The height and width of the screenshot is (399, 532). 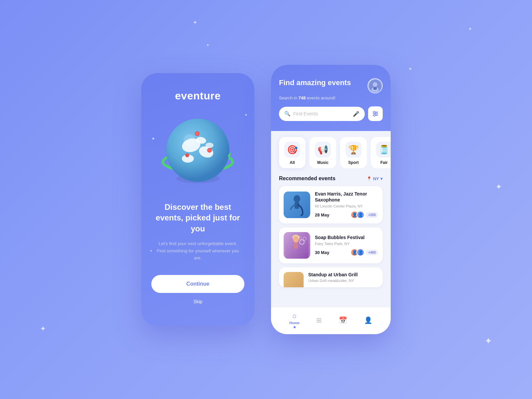 I want to click on header-title: Find amazing events, so click(x=315, y=83).